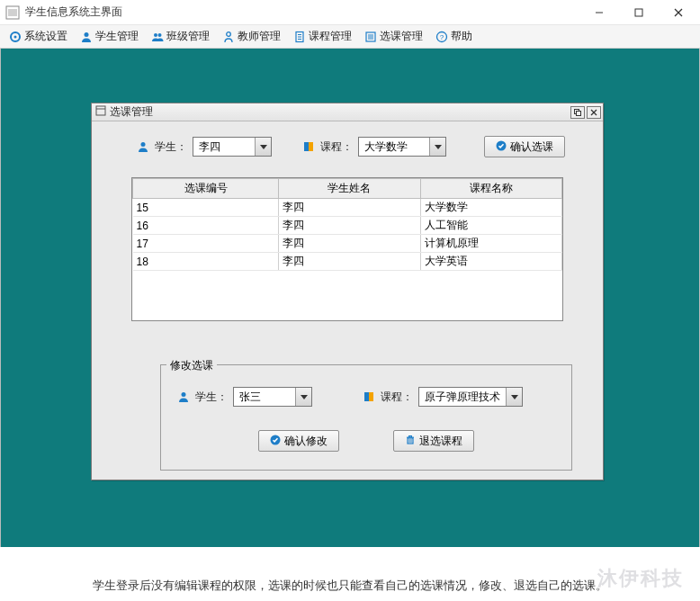 This screenshot has width=700, height=601. What do you see at coordinates (347, 208) in the screenshot?
I see `table-row: 15 李四 大学数学` at bounding box center [347, 208].